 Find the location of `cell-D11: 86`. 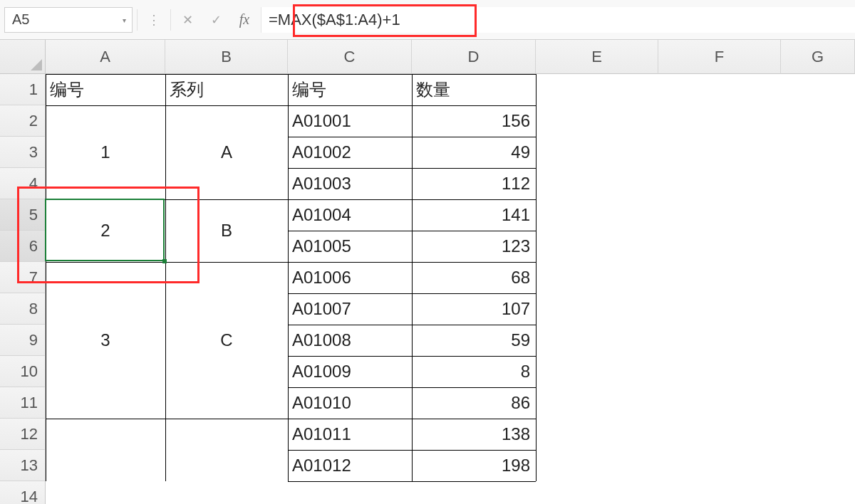

cell-D11: 86 is located at coordinates (474, 403).